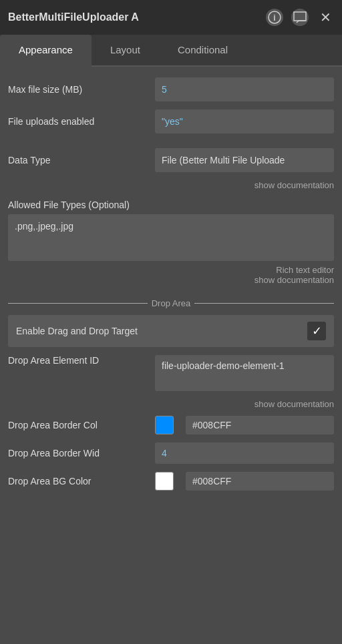 The width and height of the screenshot is (342, 644). I want to click on border-width-label: Drop Area Border Wid, so click(81, 453).